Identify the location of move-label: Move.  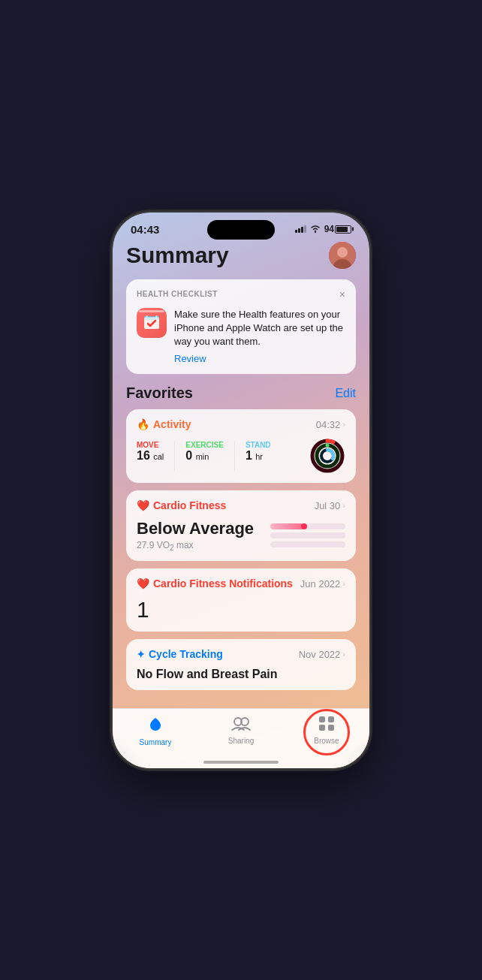
(150, 445).